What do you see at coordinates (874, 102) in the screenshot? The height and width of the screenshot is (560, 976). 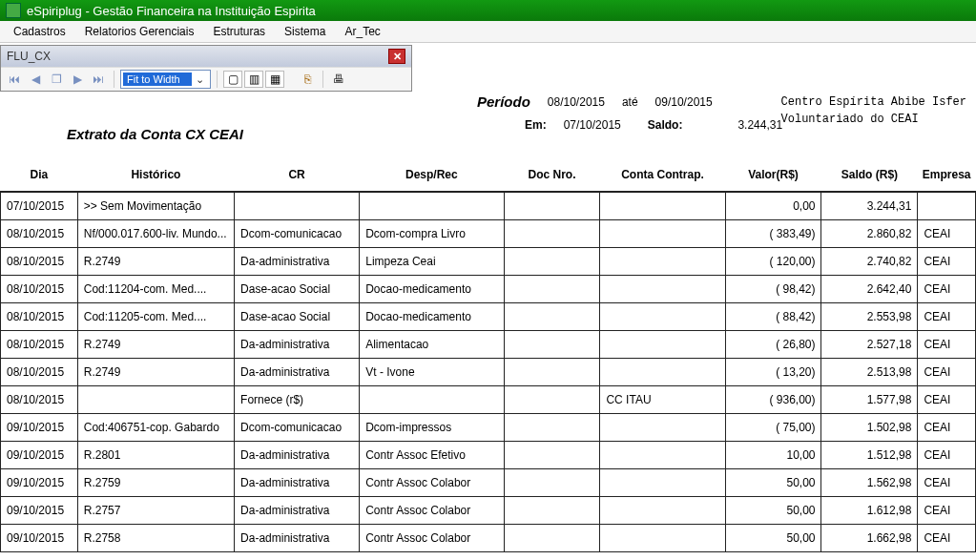 I see `org-line1: Centro Espírita Abibe Isfer` at bounding box center [874, 102].